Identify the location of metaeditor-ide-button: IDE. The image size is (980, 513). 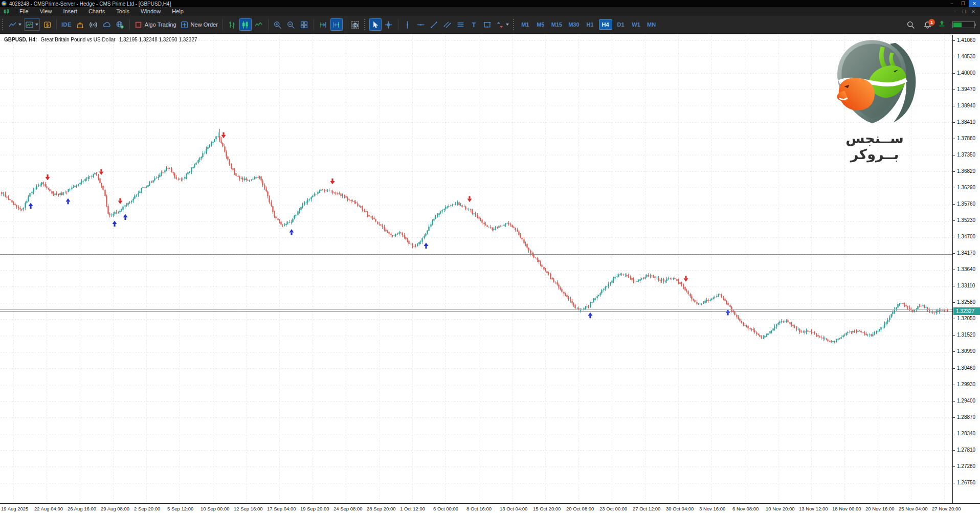
(66, 25).